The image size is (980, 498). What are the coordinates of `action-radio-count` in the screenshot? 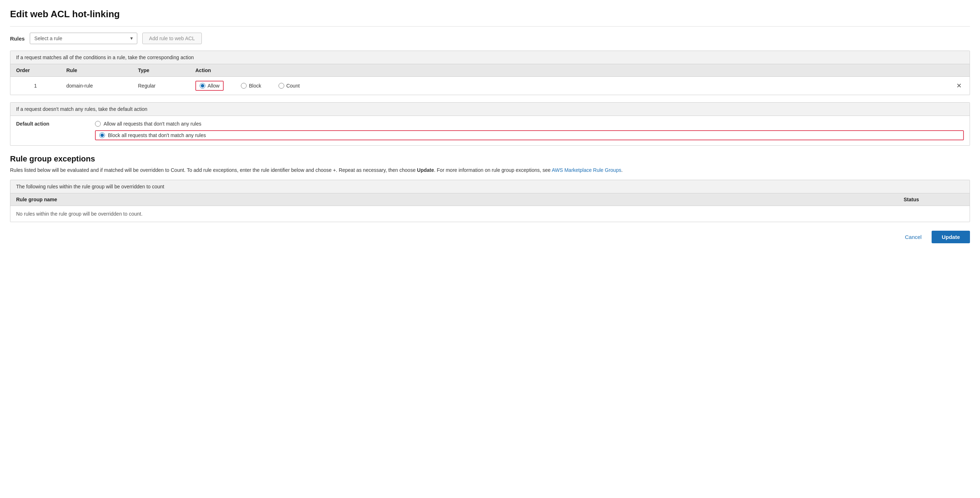 It's located at (282, 86).